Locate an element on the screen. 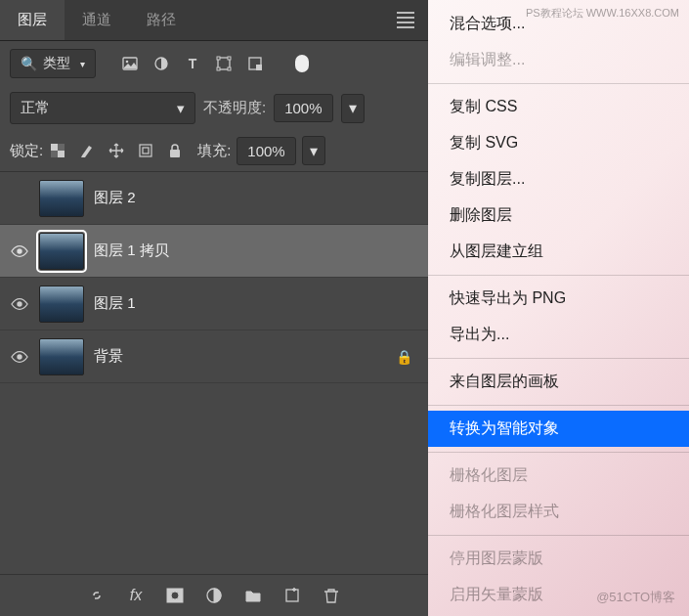 The width and height of the screenshot is (689, 616). panel-tabs: 图层 通道 路径 is located at coordinates (214, 21).